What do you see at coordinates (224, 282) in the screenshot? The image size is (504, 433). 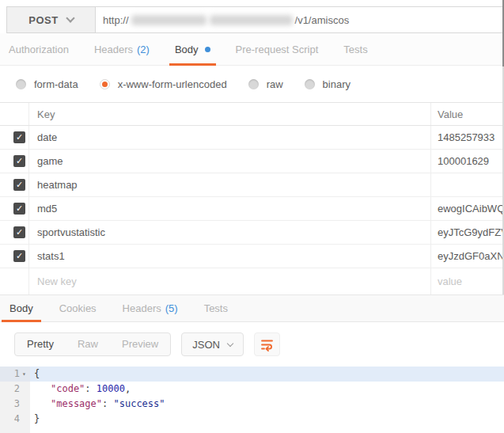 I see `new-key-input` at bounding box center [224, 282].